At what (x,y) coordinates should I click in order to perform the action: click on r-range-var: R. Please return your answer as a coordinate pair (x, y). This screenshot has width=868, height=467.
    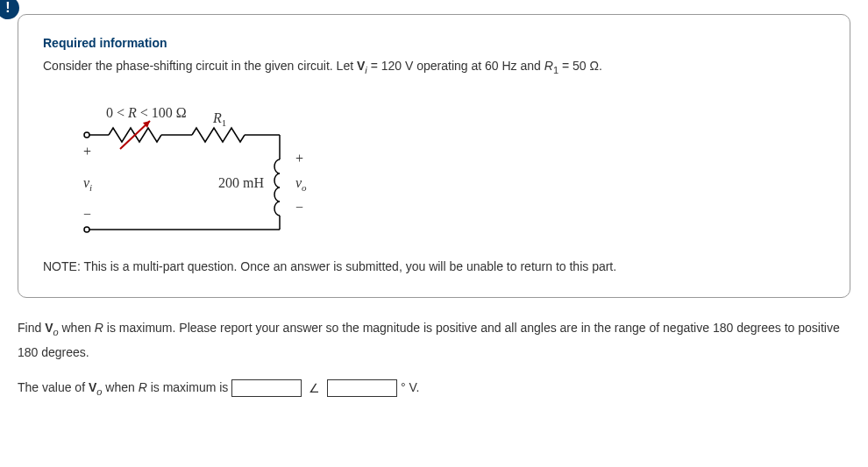
    Looking at the image, I should click on (132, 112).